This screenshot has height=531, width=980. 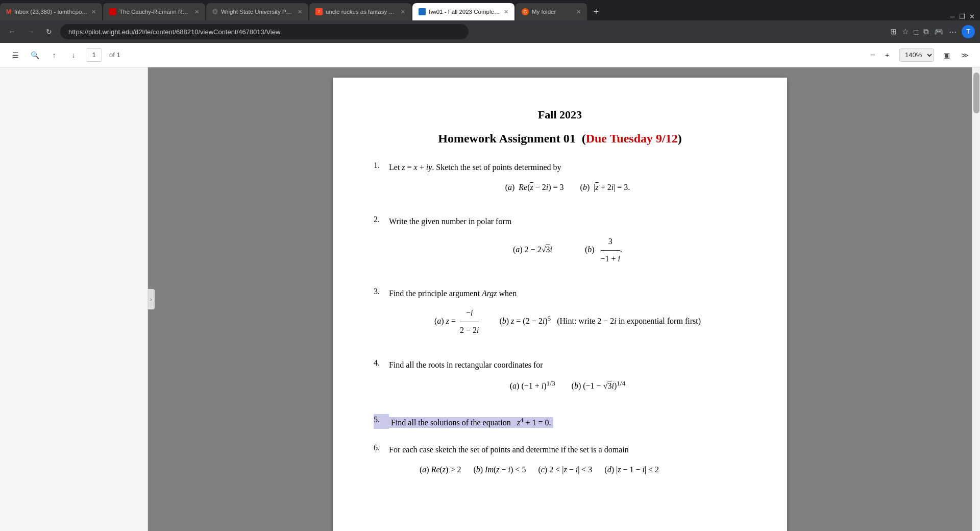 What do you see at coordinates (560, 139) in the screenshot?
I see `pdf-subtitle: Homework Assignment 01 (Due Tuesday 9/12…` at bounding box center [560, 139].